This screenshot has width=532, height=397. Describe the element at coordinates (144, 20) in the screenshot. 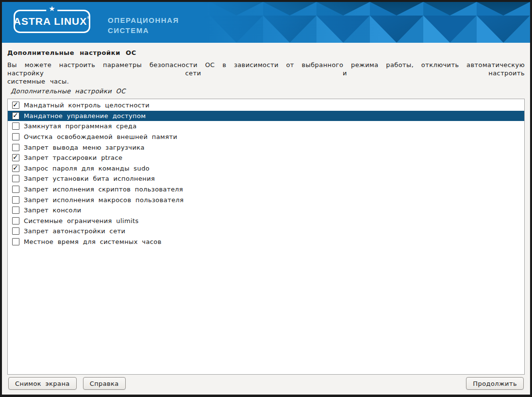

I see `tagline-line1: ОПЕРАЦИОННАЯ` at that location.